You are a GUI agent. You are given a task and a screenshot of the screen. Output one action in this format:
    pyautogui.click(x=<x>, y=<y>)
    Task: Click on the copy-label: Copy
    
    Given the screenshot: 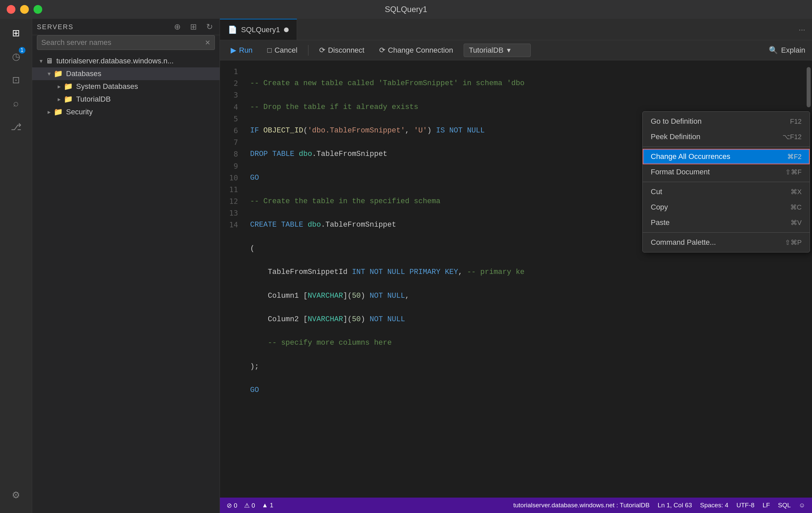 What is the action you would take?
    pyautogui.click(x=659, y=207)
    